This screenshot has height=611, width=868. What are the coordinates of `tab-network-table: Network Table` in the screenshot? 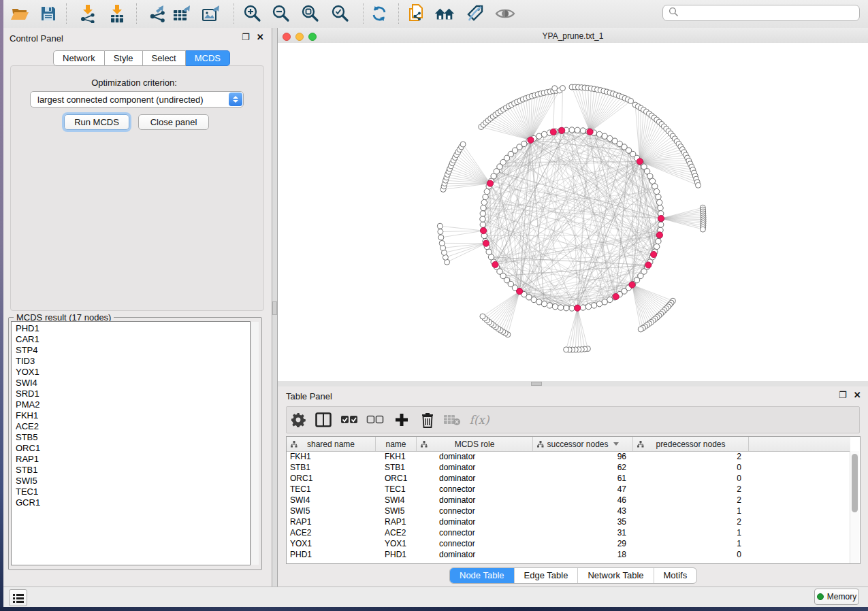 It's located at (615, 576).